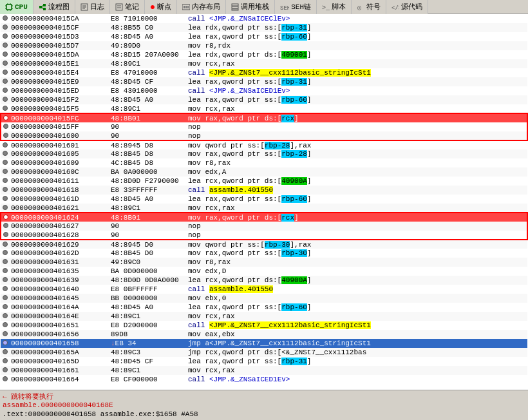 Image resolution: width=528 pixels, height=420 pixels. Describe the element at coordinates (202, 7) in the screenshot. I see `tab-memory: 内存布局` at that location.